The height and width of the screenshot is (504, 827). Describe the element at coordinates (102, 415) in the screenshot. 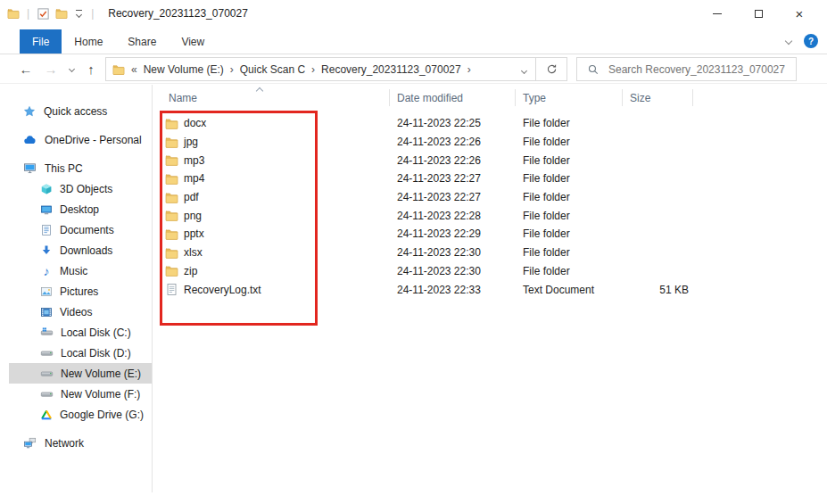

I see `sidebar-item-label: Google Drive (G:)` at that location.